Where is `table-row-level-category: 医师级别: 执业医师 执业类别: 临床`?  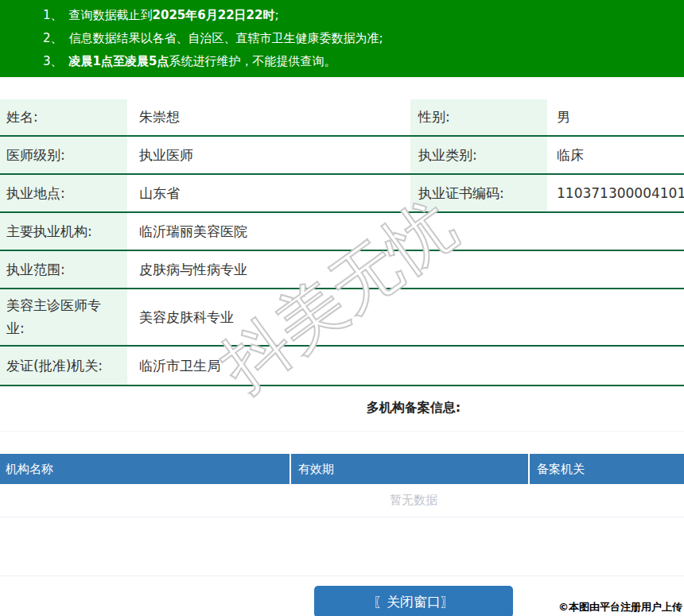
table-row-level-category: 医师级别: 执业医师 执业类别: 临床 is located at coordinates (342, 156).